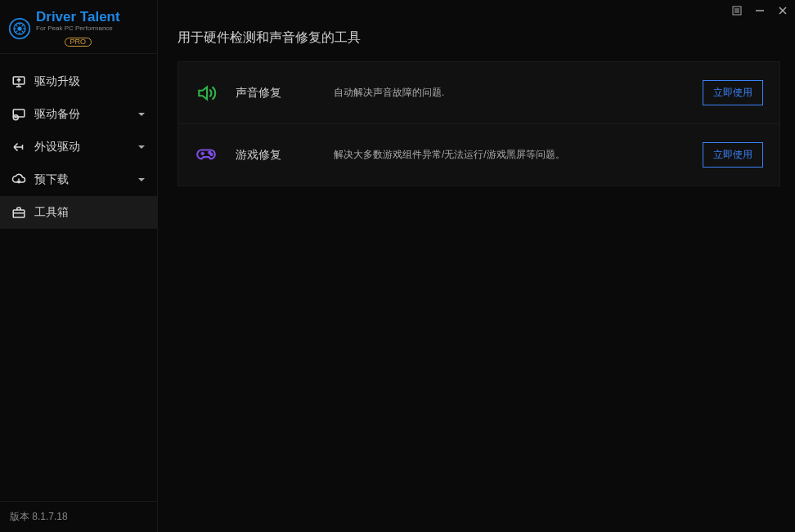 The width and height of the screenshot is (795, 532). What do you see at coordinates (206, 155) in the screenshot?
I see `gamepad-icon` at bounding box center [206, 155].